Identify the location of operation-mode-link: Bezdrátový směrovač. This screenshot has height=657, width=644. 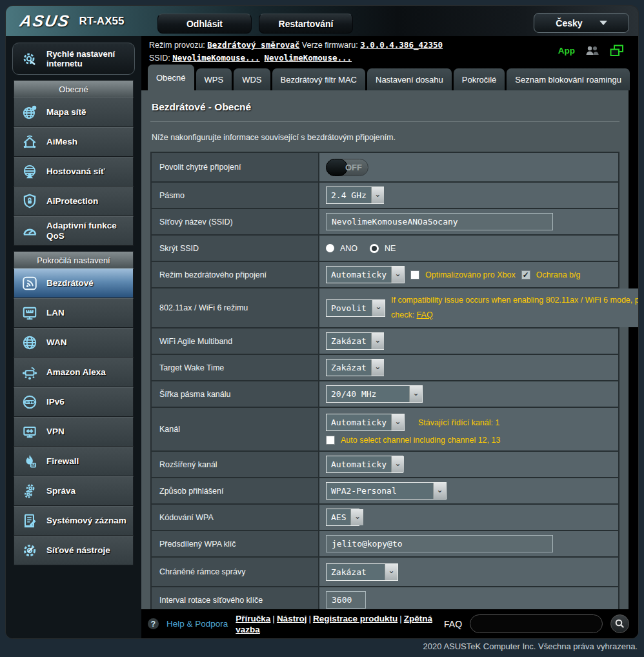
(253, 45).